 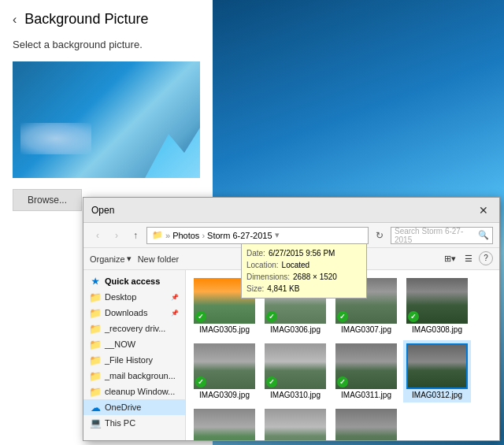 What do you see at coordinates (106, 50) in the screenshot?
I see `settings-subtitle: Select a background picture.` at bounding box center [106, 50].